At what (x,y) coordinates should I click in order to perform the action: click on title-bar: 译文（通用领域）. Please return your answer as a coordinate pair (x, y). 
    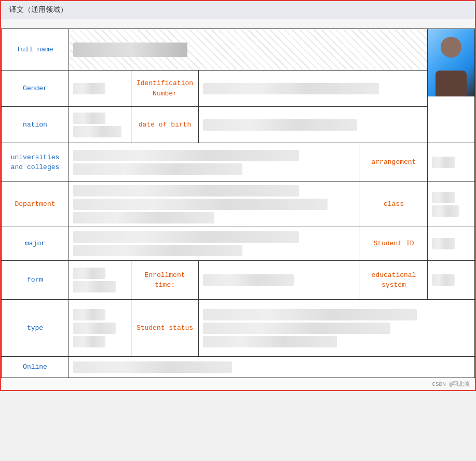
    Looking at the image, I should click on (238, 10).